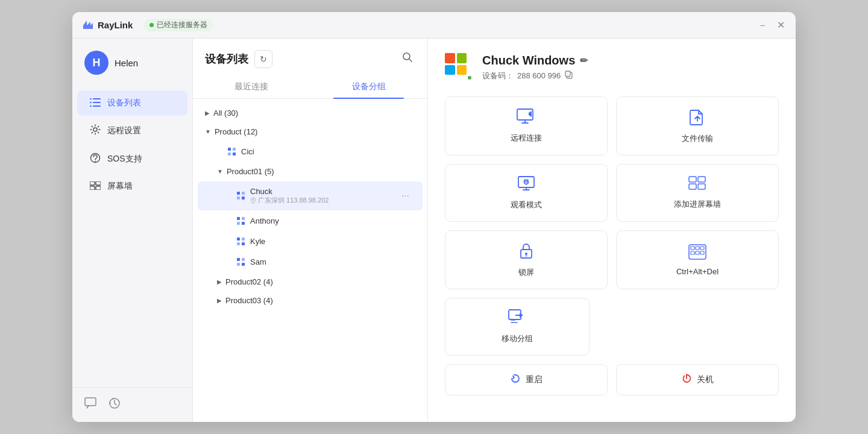 The width and height of the screenshot is (868, 434). Describe the element at coordinates (90, 405) in the screenshot. I see `chat-button` at that location.